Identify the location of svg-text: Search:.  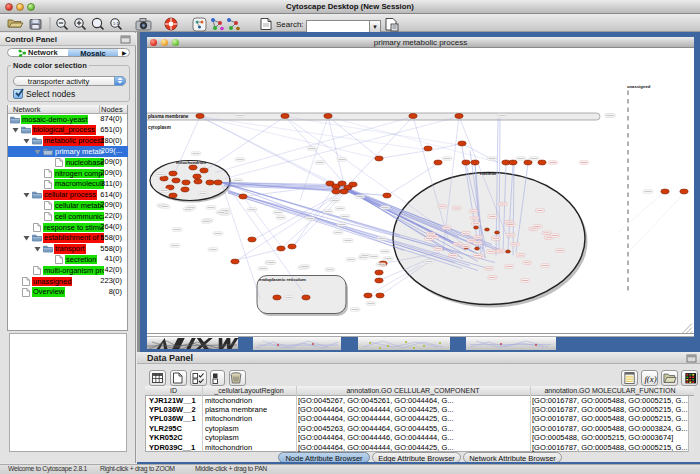
(290, 24).